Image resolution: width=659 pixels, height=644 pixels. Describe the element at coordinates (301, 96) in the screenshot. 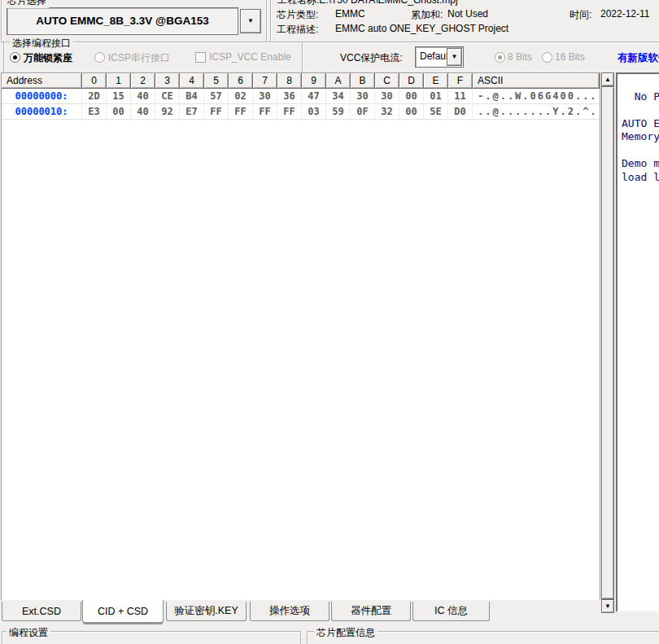

I see `hex-row: 00000000: 2D 15 40 CE B4 57 02 30 36 47 …` at that location.